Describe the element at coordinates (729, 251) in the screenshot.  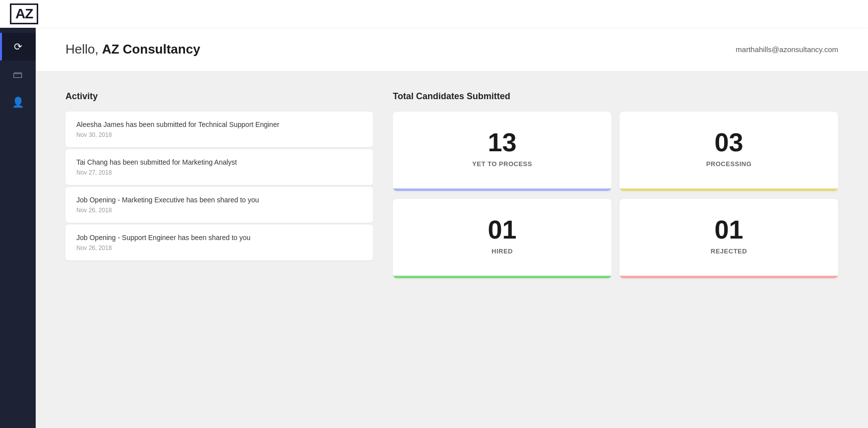
I see `stat-label: REJECTED` at that location.